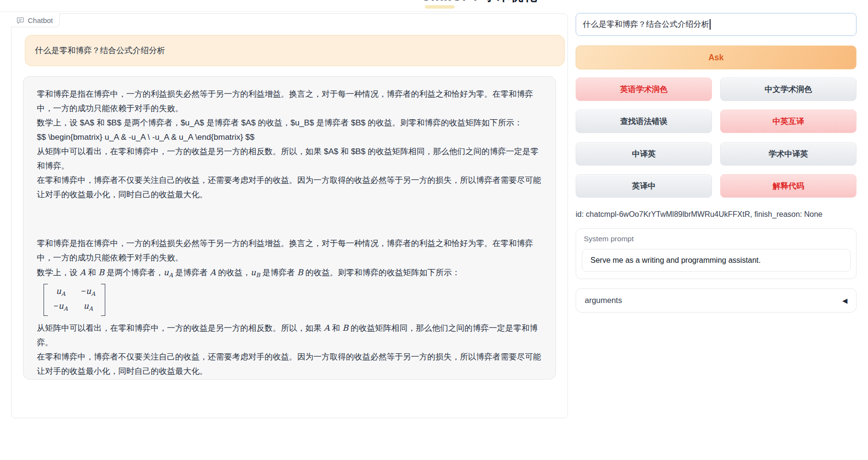 The width and height of the screenshot is (868, 460). What do you see at coordinates (289, 251) in the screenshot?
I see `bot-rendered-paragraph: 零和博弈是指在博弈中，一方的利益损失必然等于另一方的利益增益。换言之，对于每一种…` at bounding box center [289, 251].